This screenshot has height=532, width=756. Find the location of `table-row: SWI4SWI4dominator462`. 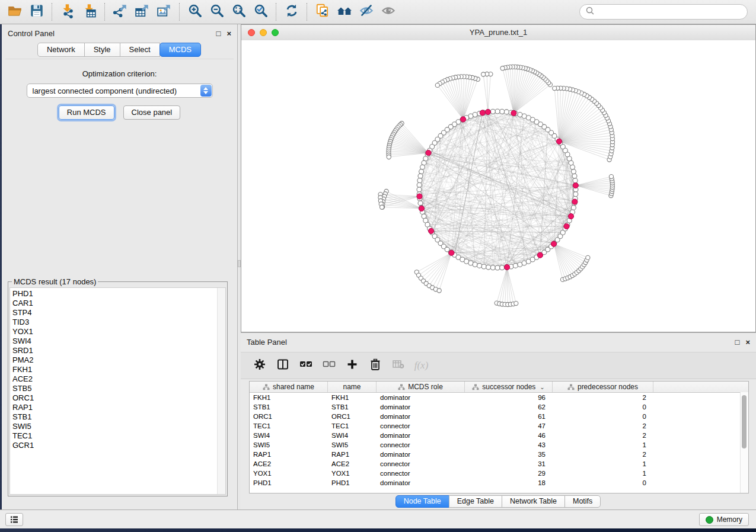

table-row: SWI4SWI4dominator462 is located at coordinates (499, 435).